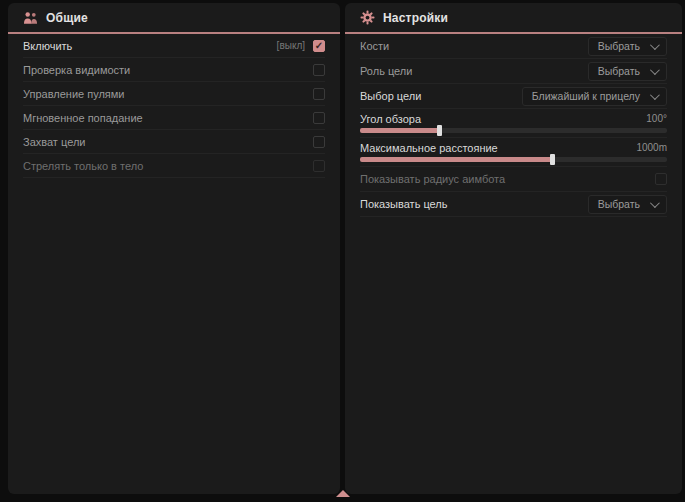  I want to click on arrow-up-icon, so click(343, 494).